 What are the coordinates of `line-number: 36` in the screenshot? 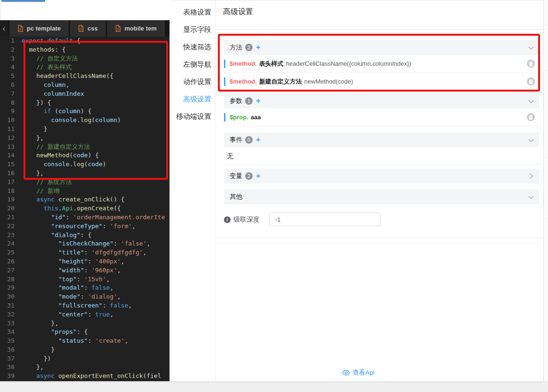 It's located at (11, 350).